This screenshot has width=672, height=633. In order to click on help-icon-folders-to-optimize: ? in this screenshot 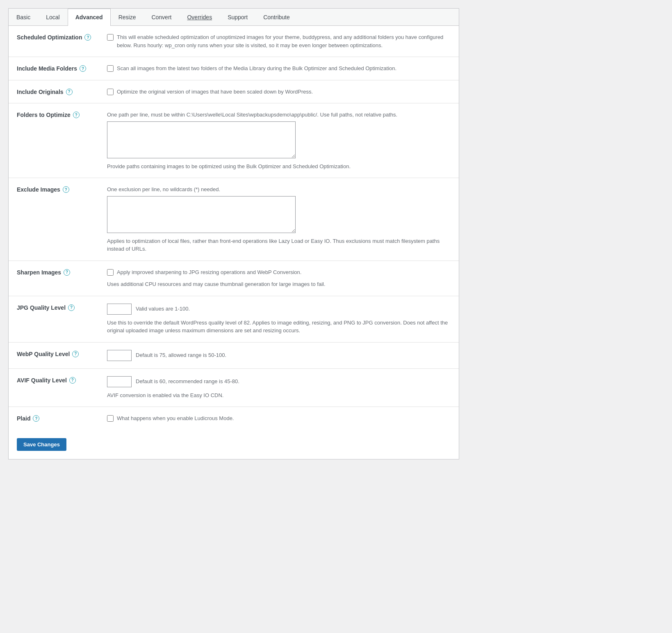, I will do `click(76, 115)`.